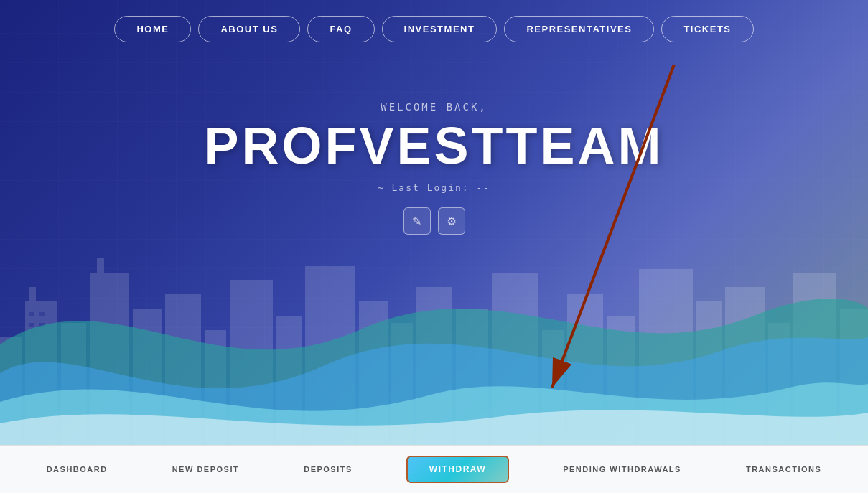 This screenshot has height=493, width=868. I want to click on nav-tickets: TICKETS, so click(707, 29).